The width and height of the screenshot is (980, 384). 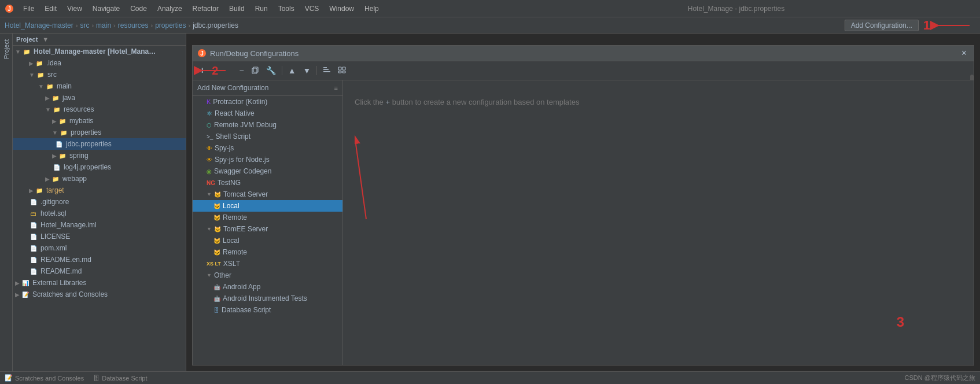 What do you see at coordinates (235, 113) in the screenshot?
I see `config-label-react: React Native` at bounding box center [235, 113].